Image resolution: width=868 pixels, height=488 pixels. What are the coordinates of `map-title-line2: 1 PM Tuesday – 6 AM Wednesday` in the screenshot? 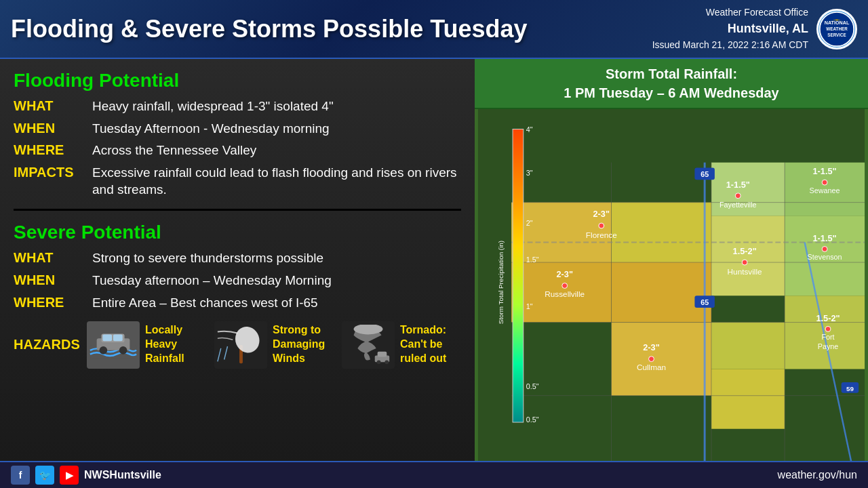 It's located at (671, 93).